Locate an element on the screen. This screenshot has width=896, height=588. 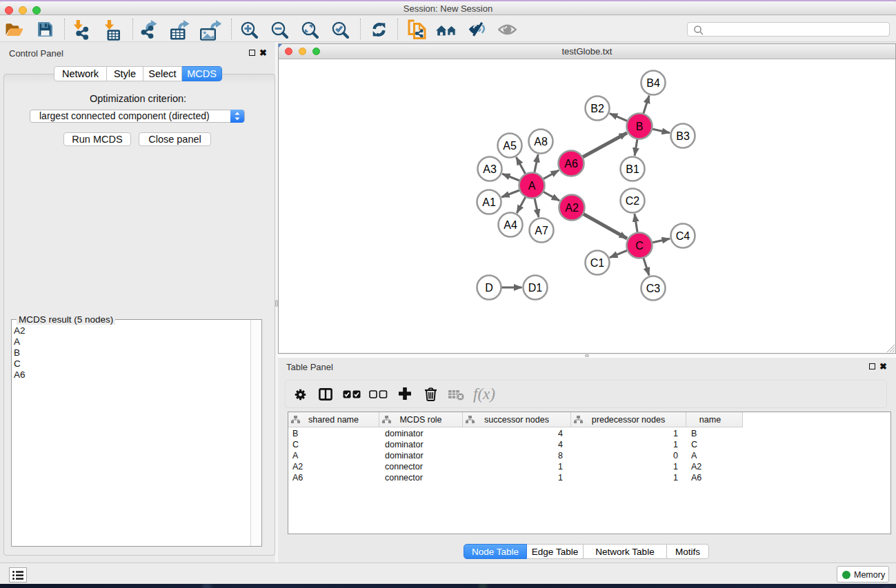
svg-text: A2 is located at coordinates (572, 208).